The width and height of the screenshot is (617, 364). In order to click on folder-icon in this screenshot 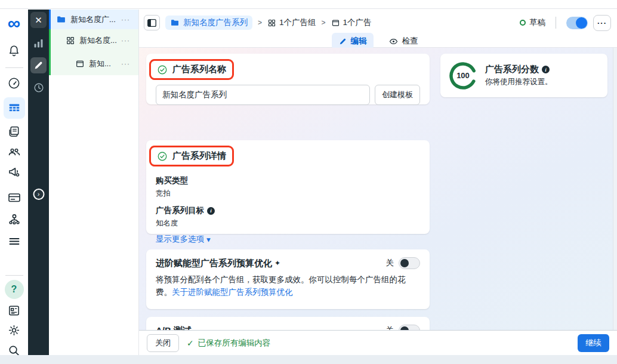, I will do `click(175, 23)`.